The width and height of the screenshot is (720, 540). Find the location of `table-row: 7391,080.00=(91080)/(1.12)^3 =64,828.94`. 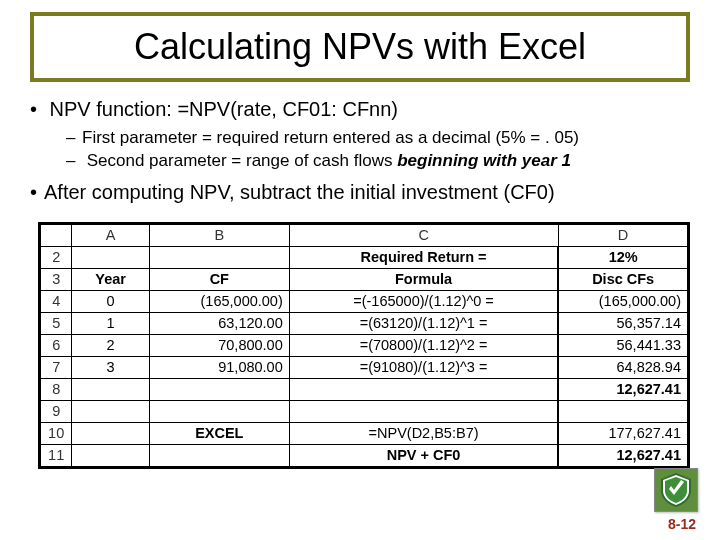

table-row: 7391,080.00=(91080)/(1.12)^3 =64,828.94 is located at coordinates (364, 367).